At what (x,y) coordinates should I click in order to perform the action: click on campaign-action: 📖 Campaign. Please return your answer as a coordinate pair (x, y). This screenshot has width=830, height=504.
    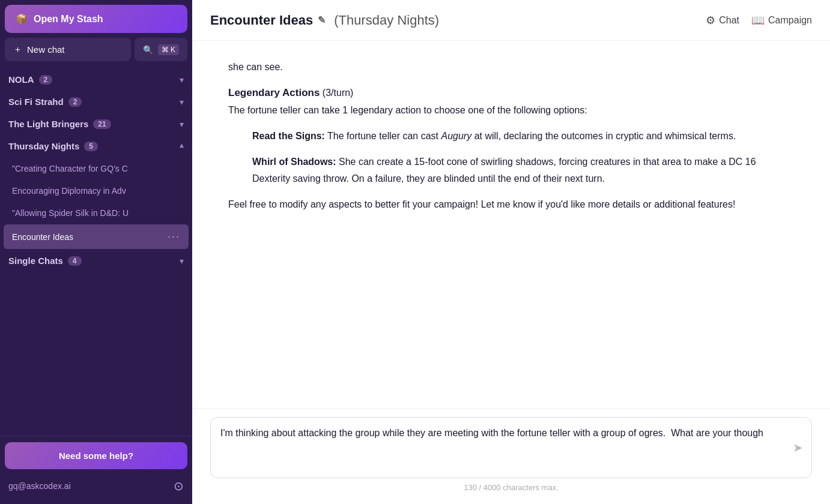
    Looking at the image, I should click on (782, 20).